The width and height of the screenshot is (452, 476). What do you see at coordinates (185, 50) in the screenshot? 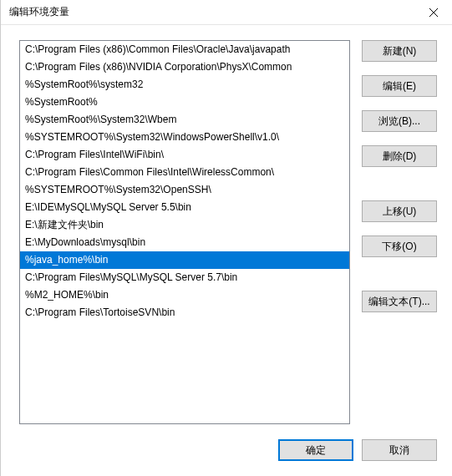
I see `list-item: C:\Program Files (x86)\Common Files\Orac…` at bounding box center [185, 50].